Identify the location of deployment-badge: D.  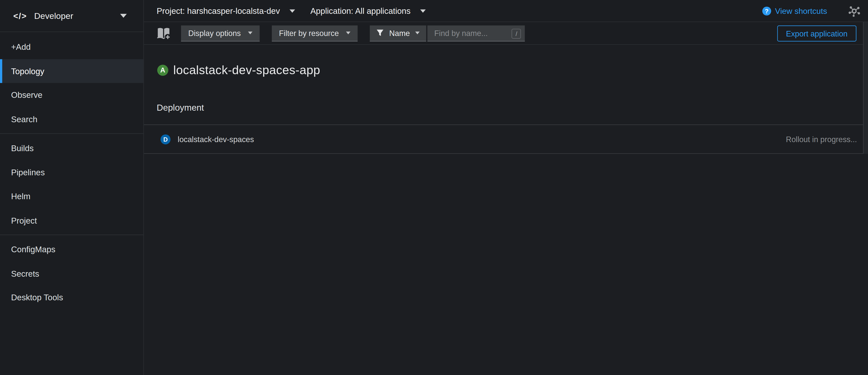
(166, 139).